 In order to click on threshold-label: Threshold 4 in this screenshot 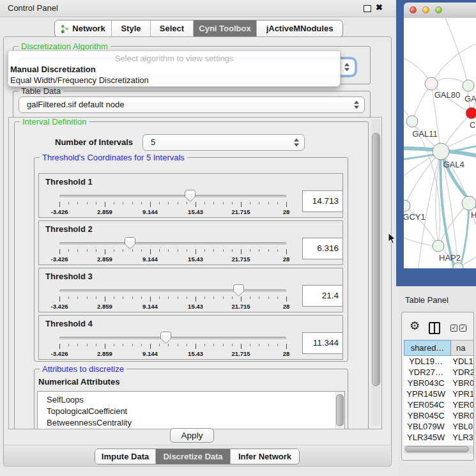, I will do `click(69, 323)`.